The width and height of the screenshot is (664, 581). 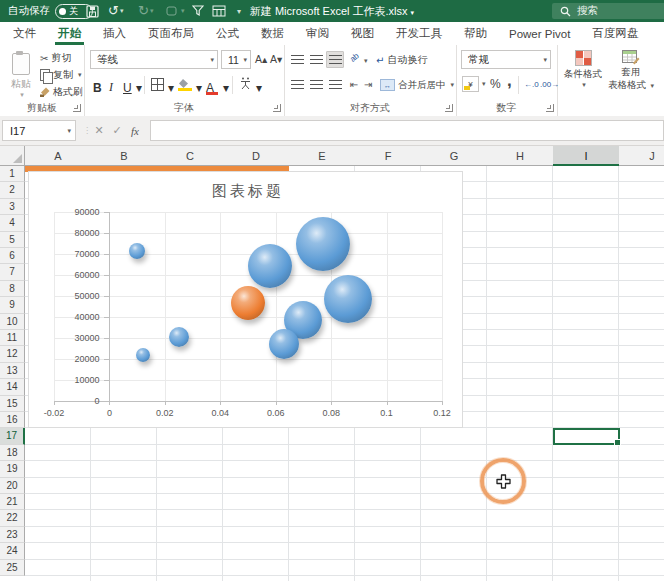 I want to click on chart-title: 图表标题, so click(x=248, y=192).